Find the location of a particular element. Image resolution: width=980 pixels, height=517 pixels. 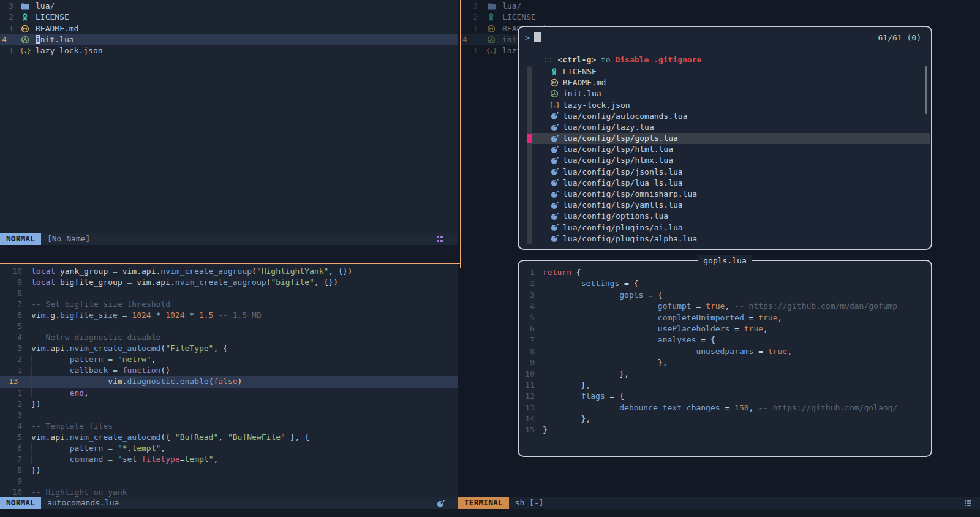

fzf-result-row: lua/config/lazy.lua is located at coordinates (724, 127).